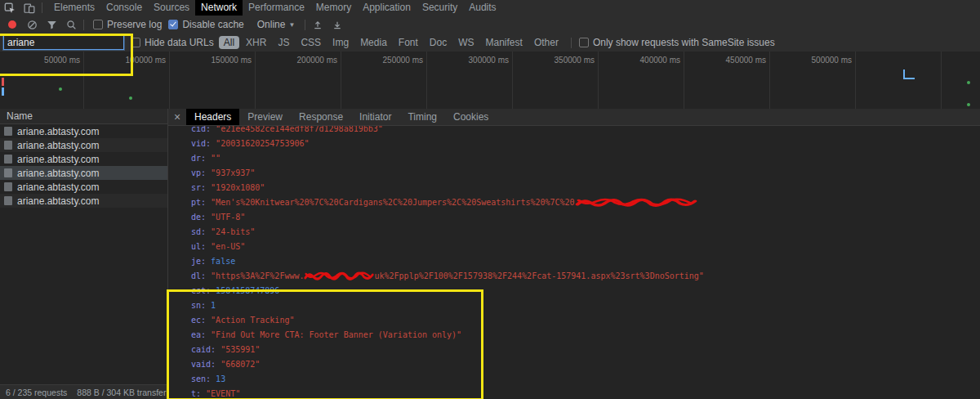  Describe the element at coordinates (470, 117) in the screenshot. I see `details-tab-cookies: Cookies` at that location.